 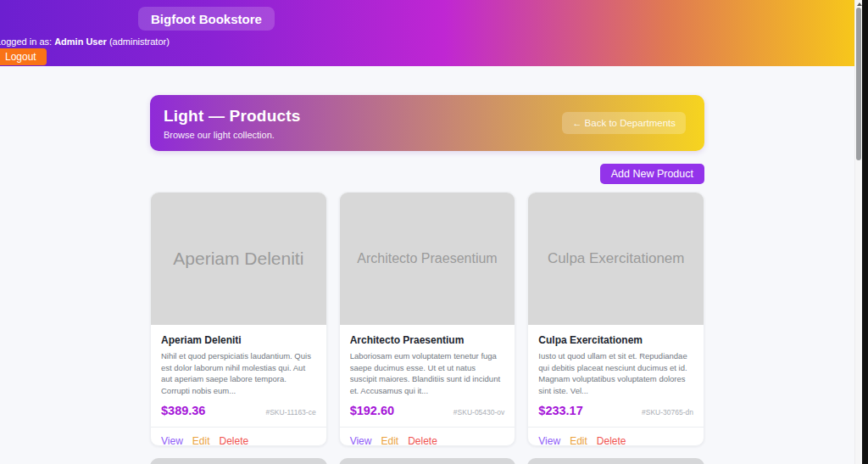 I want to click on logout-button: Logout, so click(x=24, y=57).